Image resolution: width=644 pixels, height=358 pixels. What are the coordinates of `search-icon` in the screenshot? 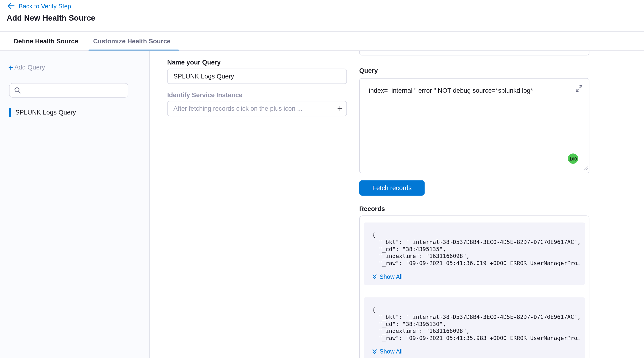 It's located at (18, 90).